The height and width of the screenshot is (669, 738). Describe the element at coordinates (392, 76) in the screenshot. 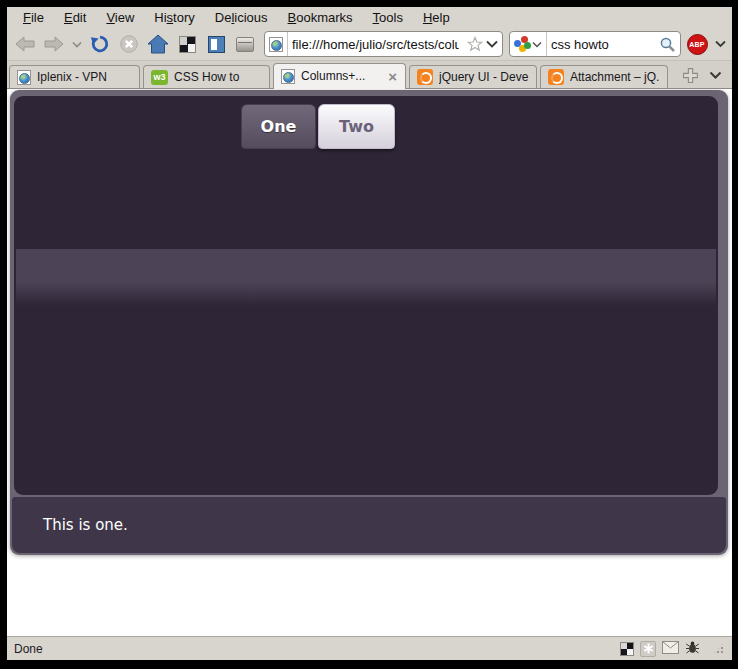

I see `tab-close-button: ×` at that location.